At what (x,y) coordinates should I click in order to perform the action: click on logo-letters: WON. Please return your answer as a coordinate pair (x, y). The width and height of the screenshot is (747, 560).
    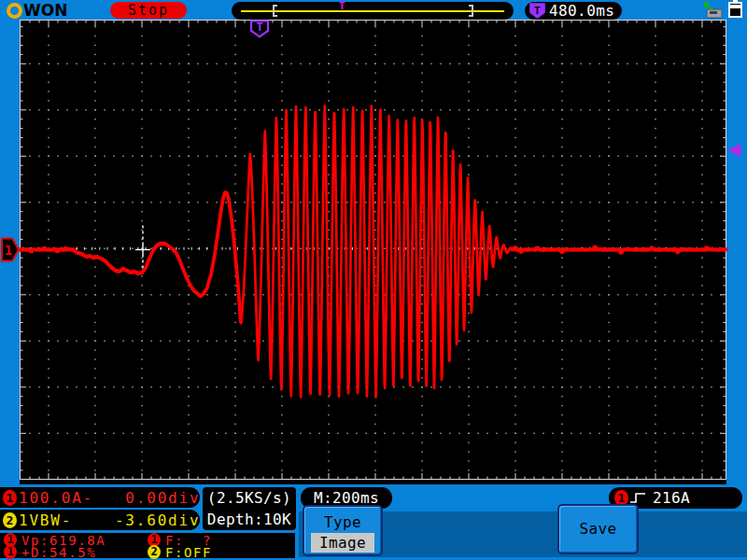
    Looking at the image, I should click on (45, 10).